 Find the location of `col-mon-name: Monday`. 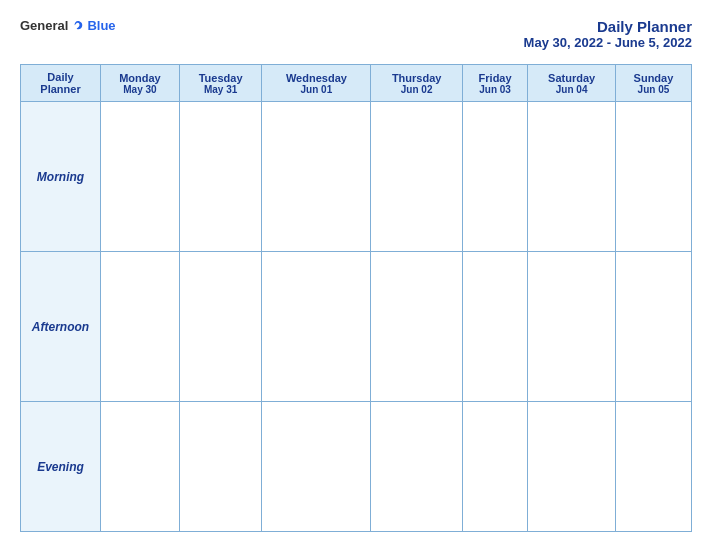

col-mon-name: Monday is located at coordinates (140, 78).